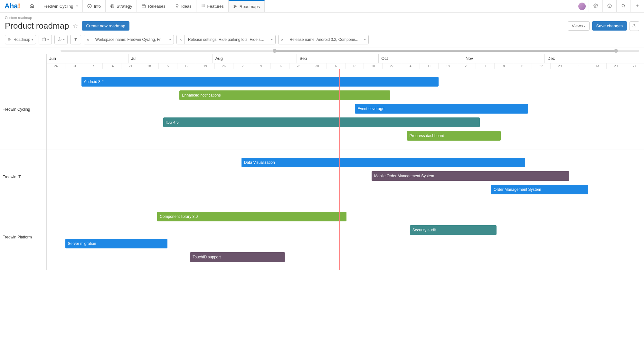  Describe the element at coordinates (243, 66) in the screenshot. I see `day-header: 2` at that location.